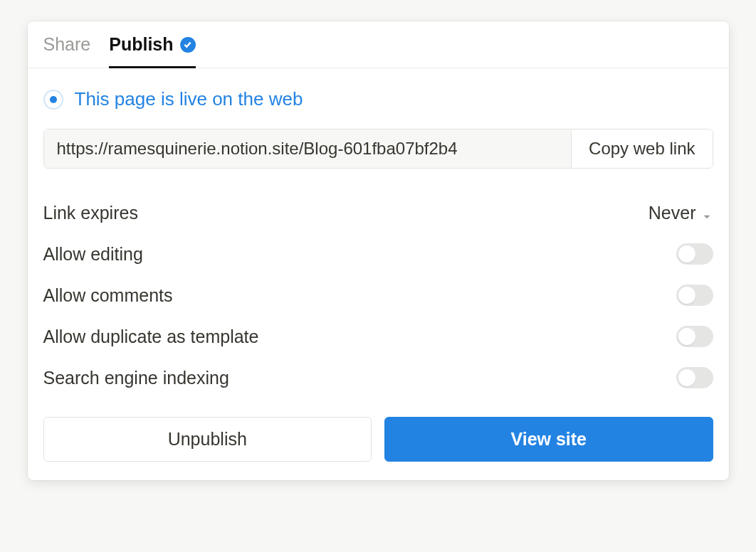 Image resolution: width=756 pixels, height=552 pixels. I want to click on live-status-text: This page is live on the web, so click(189, 100).